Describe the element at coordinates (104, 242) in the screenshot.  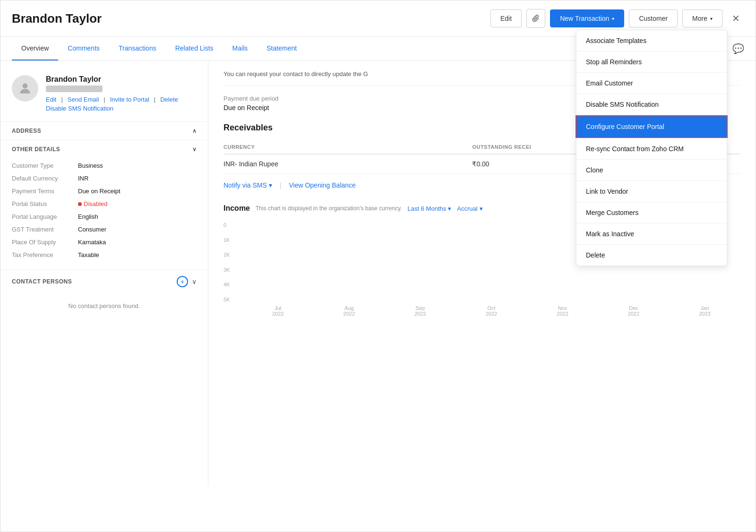
I see `detail-row: Place Of SupplyKarnataka` at that location.